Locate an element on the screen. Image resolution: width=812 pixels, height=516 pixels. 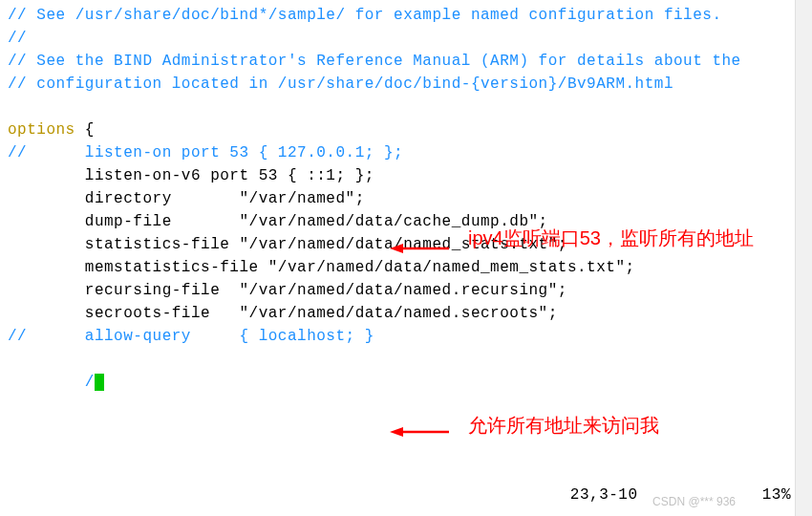
comment-line: // configuration located in /usr/share/d… is located at coordinates (340, 84).